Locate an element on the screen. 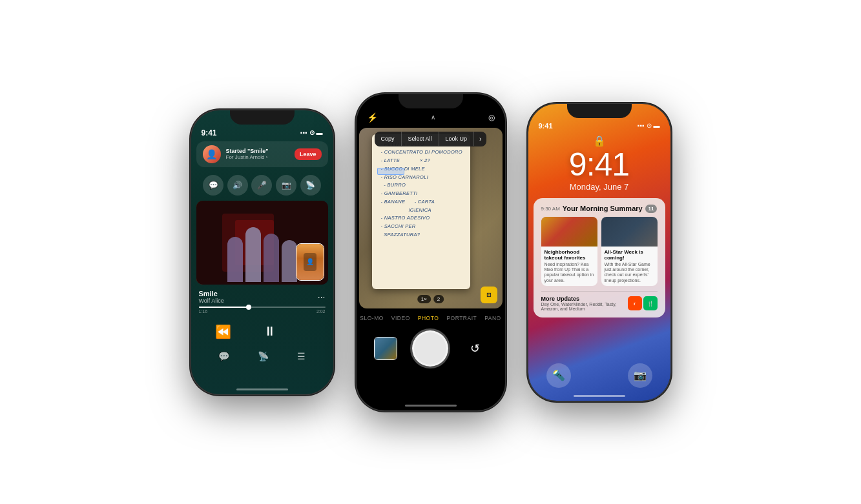  p1-chat-icon: 💬 is located at coordinates (213, 185).